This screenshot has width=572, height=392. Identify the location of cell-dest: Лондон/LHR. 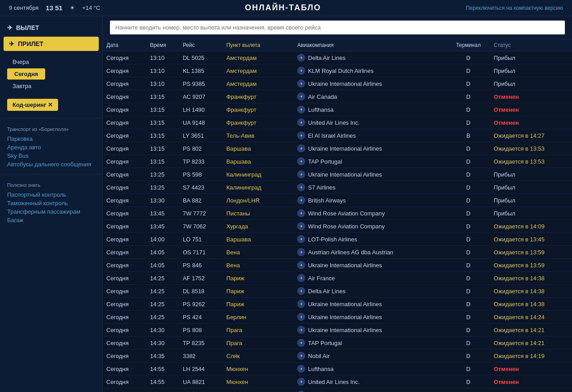
(258, 200).